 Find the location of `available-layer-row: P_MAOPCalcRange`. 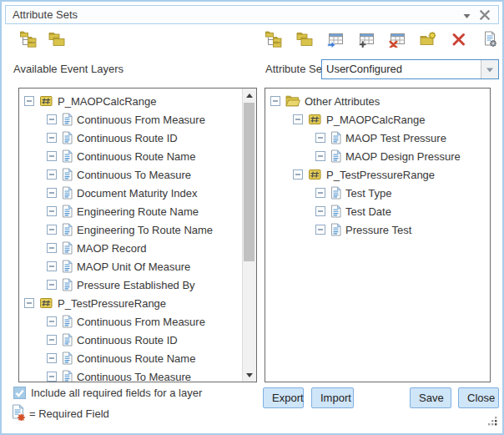

available-layer-row: P_MAOPCalcRange is located at coordinates (131, 101).